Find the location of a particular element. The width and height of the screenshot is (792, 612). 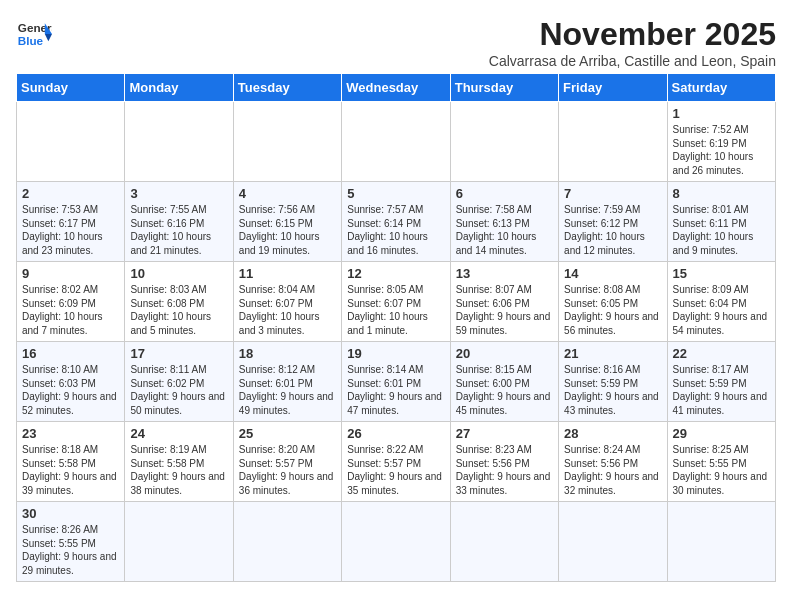

day-number: 23 is located at coordinates (70, 434).